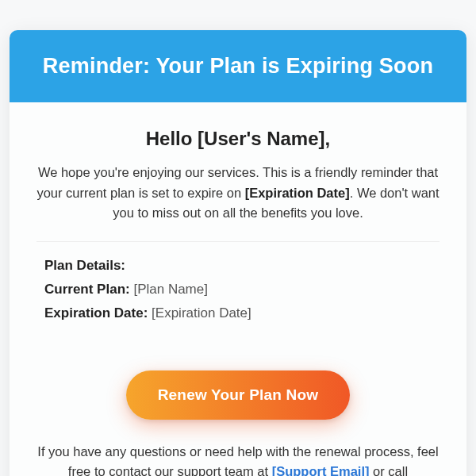 The image size is (476, 476). What do you see at coordinates (202, 313) in the screenshot?
I see `expiration-date-value: [Expiration Date]` at bounding box center [202, 313].